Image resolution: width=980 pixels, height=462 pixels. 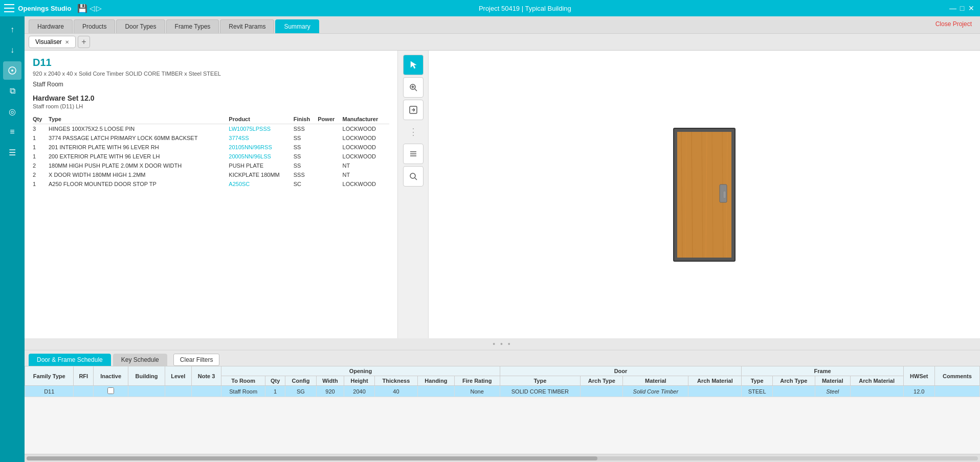 What do you see at coordinates (41, 129) in the screenshot?
I see `hw-qty: 3` at bounding box center [41, 129].